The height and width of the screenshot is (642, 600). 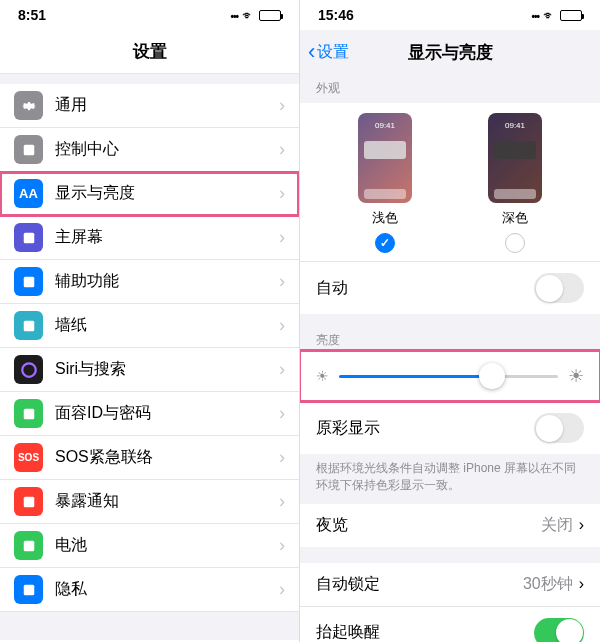 What do you see at coordinates (515, 158) in the screenshot?
I see `dark-preview` at bounding box center [515, 158].